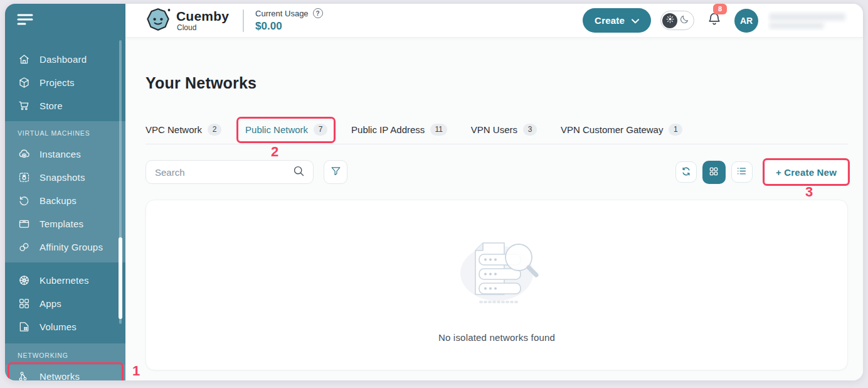  What do you see at coordinates (183, 129) in the screenshot?
I see `tab-vpc-network: VPC Network 2` at bounding box center [183, 129].